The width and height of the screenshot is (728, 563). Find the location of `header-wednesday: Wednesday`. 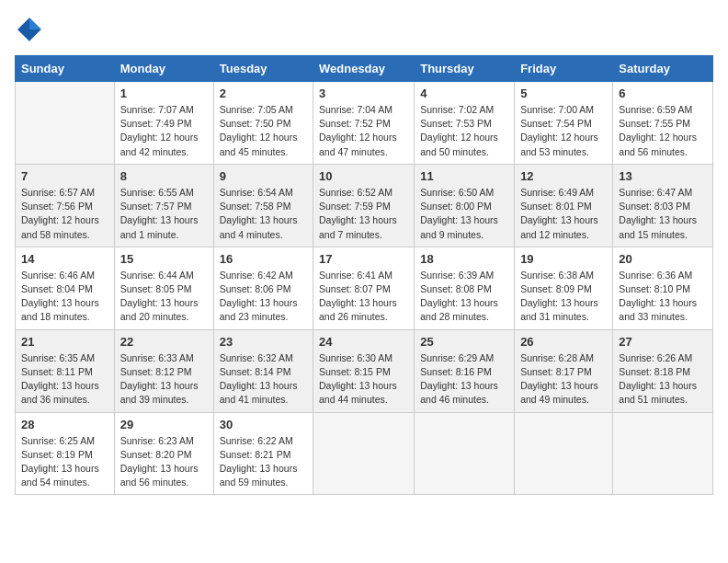

header-wednesday: Wednesday is located at coordinates (364, 69).